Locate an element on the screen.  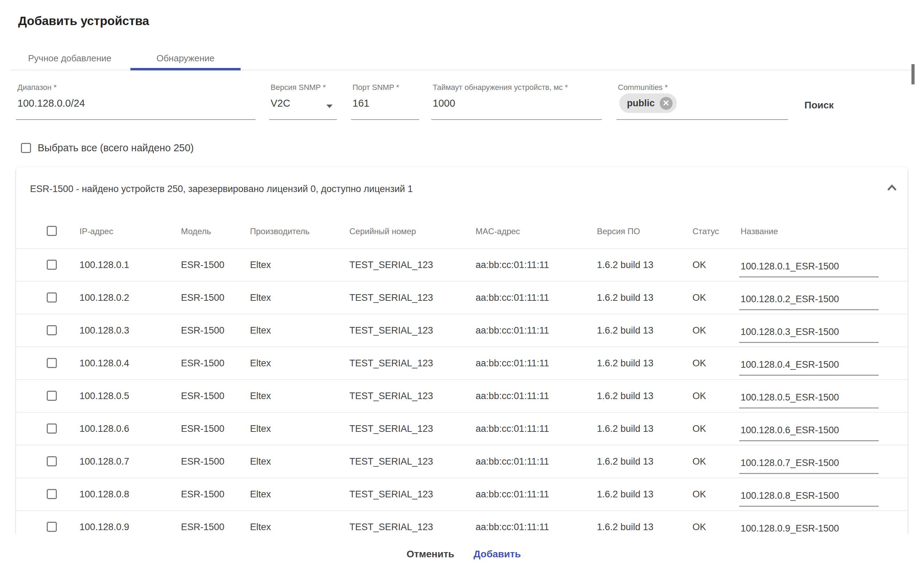
table-row: 100.128.0.6 ESR-1500 Eltex TEST_SERIAL_1… is located at coordinates (462, 428).